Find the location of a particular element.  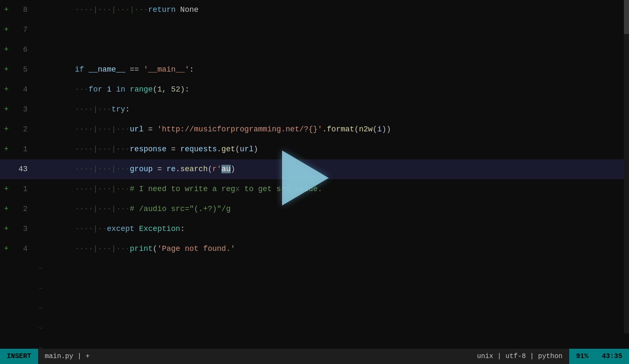

gutter-plus-1a: + is located at coordinates (6, 149).